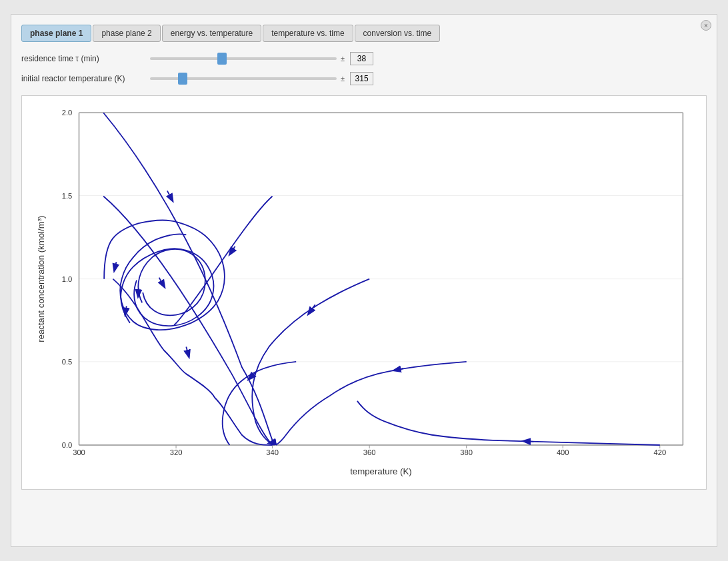 The width and height of the screenshot is (728, 561). Describe the element at coordinates (212, 33) in the screenshot. I see `tab-energy-vs-temperature: energy vs. temperature` at that location.